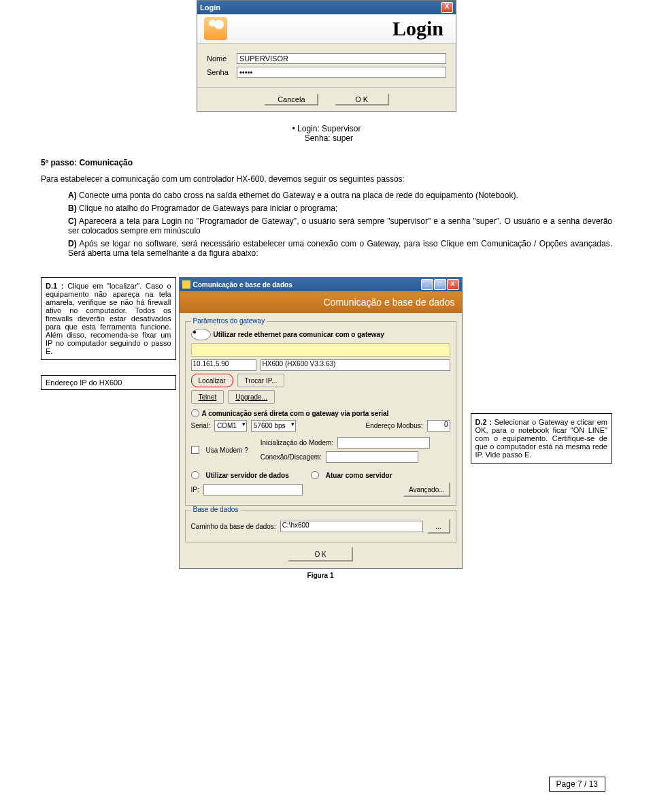 The width and height of the screenshot is (653, 812). What do you see at coordinates (291, 457) in the screenshot?
I see `conexao-label: Conexão/Discagem:` at bounding box center [291, 457].